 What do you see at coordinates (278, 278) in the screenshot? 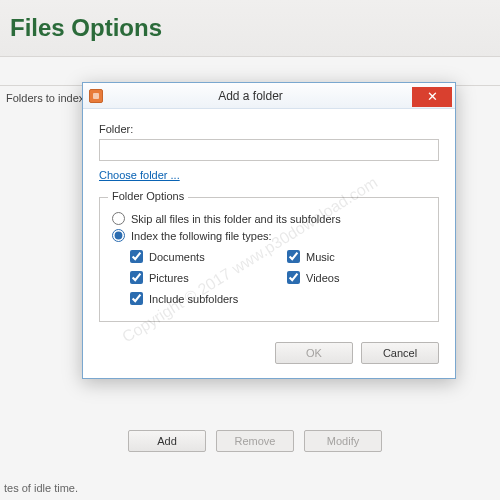
I see `filetype-checks: Documents Music Pictures Videos` at bounding box center [278, 278].